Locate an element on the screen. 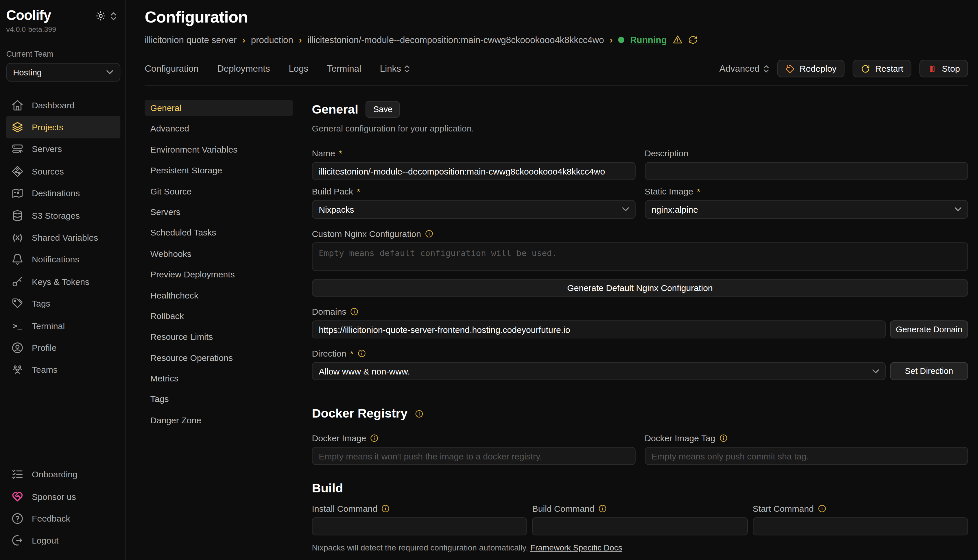  team-select: Hosting is located at coordinates (64, 72).